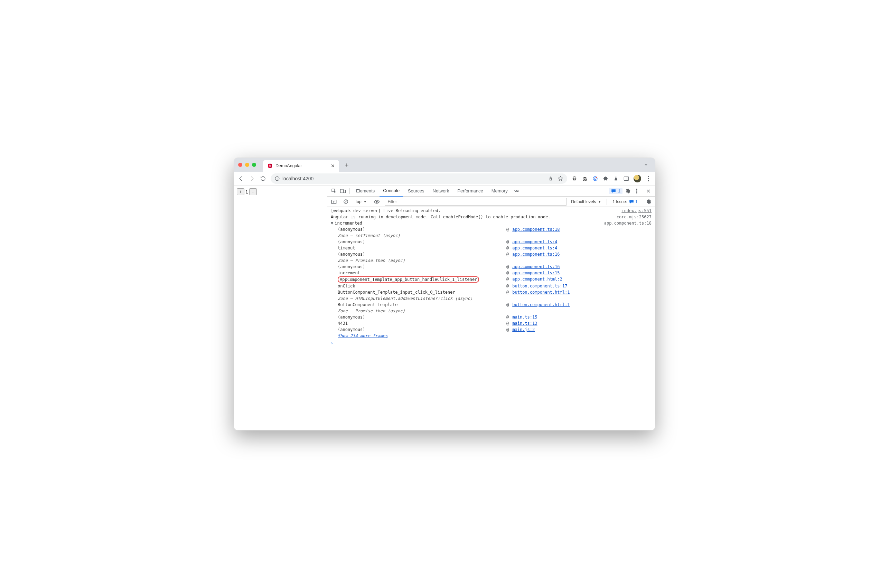  Describe the element at coordinates (254, 165) in the screenshot. I see `window-maximize-button` at that location.